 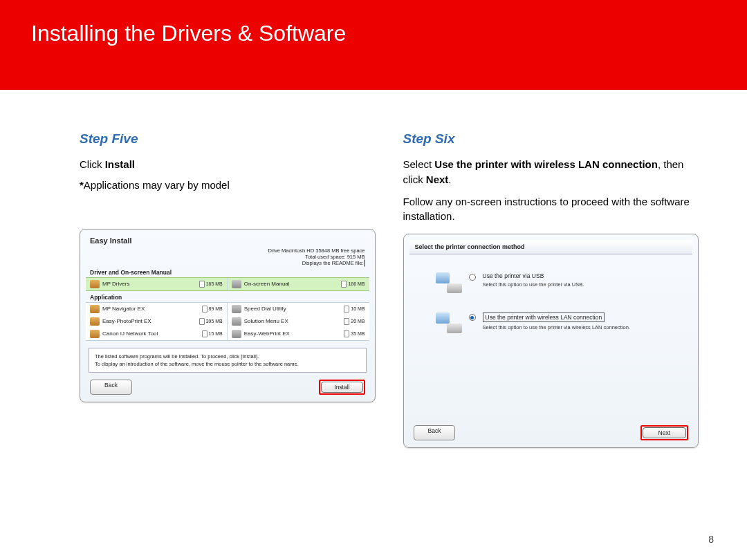 What do you see at coordinates (216, 308) in the screenshot?
I see `size-text: 89 MB` at bounding box center [216, 308].